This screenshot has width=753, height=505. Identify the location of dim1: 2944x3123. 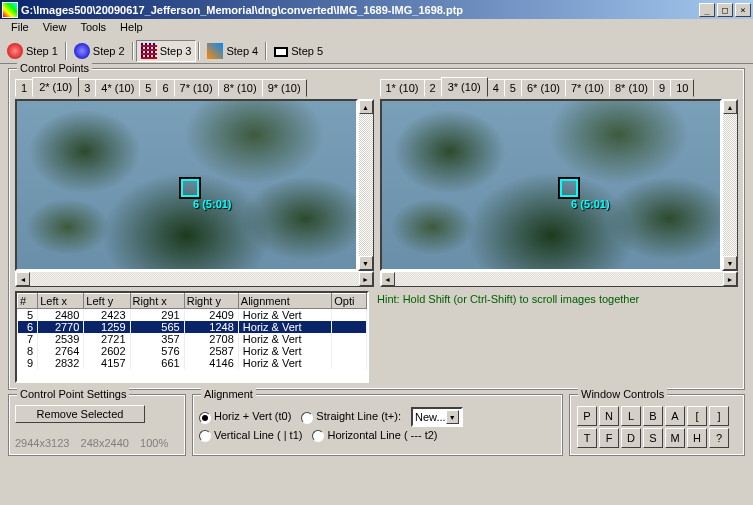
(42, 443).